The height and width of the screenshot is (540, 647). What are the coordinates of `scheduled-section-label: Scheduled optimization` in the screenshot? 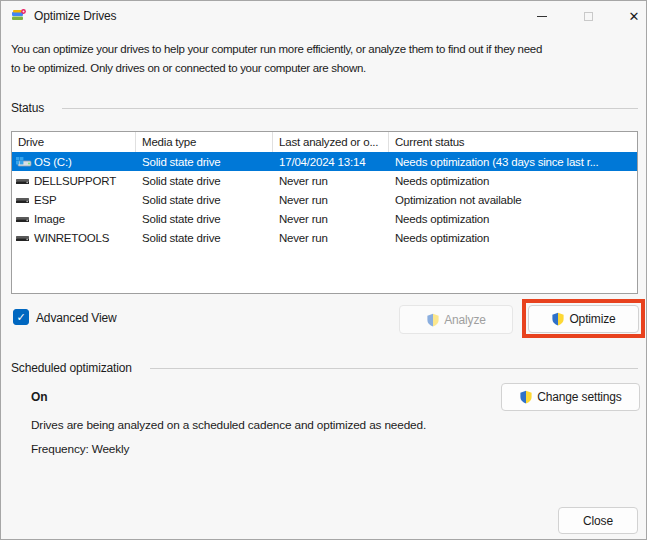 It's located at (72, 368).